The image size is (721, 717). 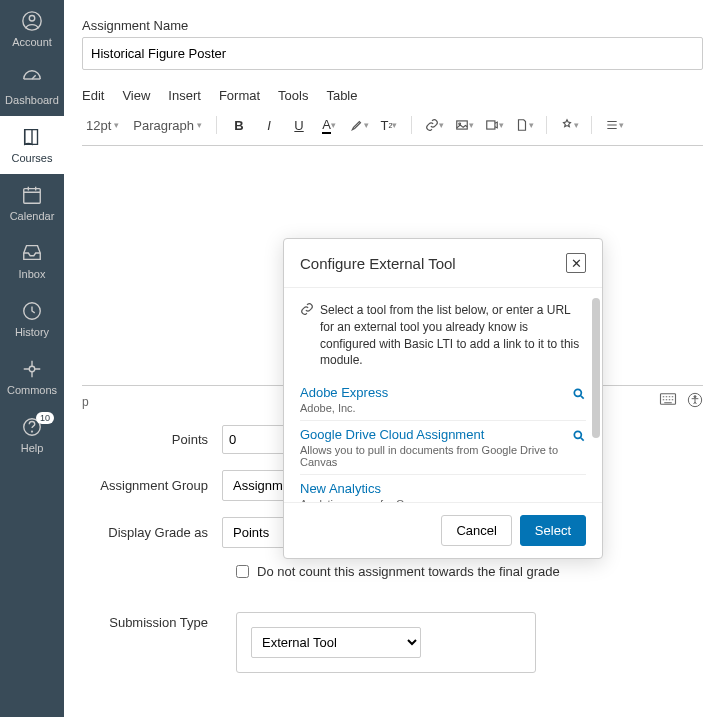 What do you see at coordinates (340, 488) in the screenshot?
I see `tool-link-new-analytics: New Analytics` at bounding box center [340, 488].